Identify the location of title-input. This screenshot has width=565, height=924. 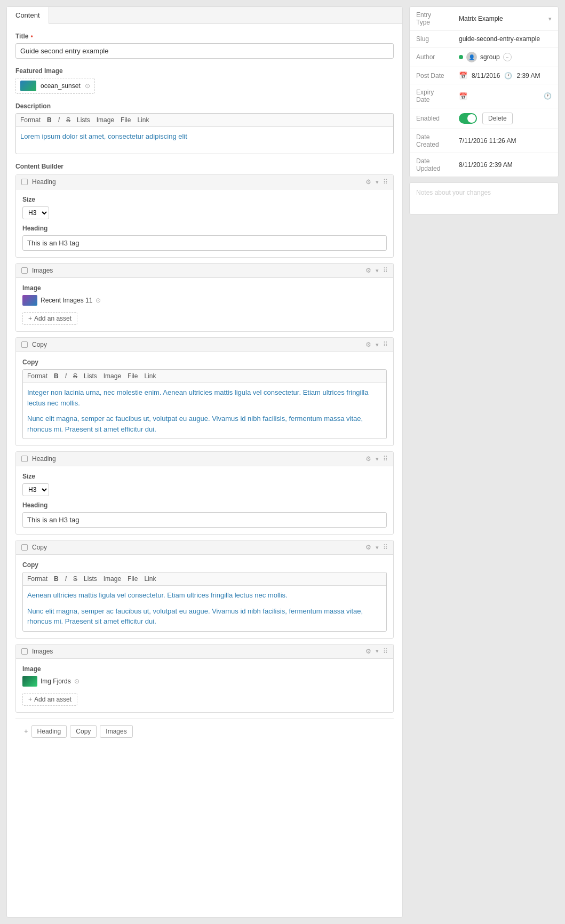
(205, 51).